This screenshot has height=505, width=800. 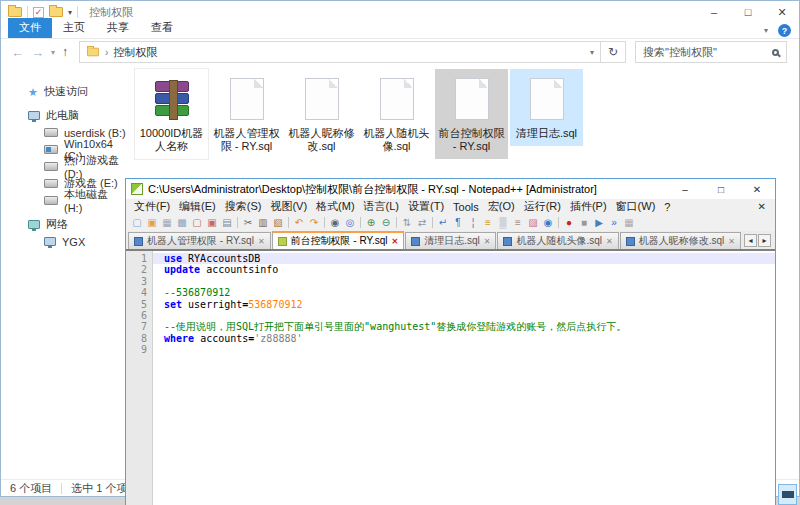 What do you see at coordinates (64, 224) in the screenshot?
I see `sidebar-item: 网络` at bounding box center [64, 224].